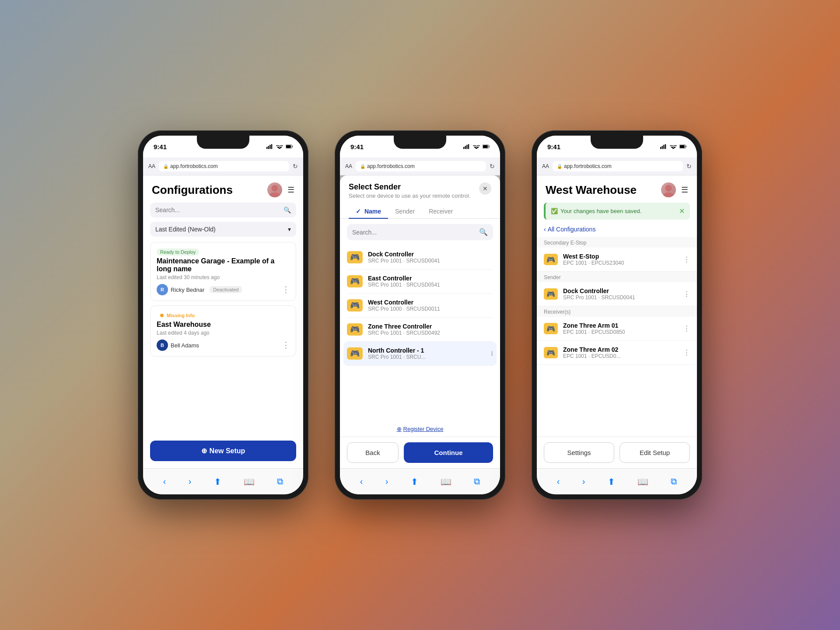 The height and width of the screenshot is (630, 840). I want to click on device-icon-arm01: 🎮, so click(551, 329).